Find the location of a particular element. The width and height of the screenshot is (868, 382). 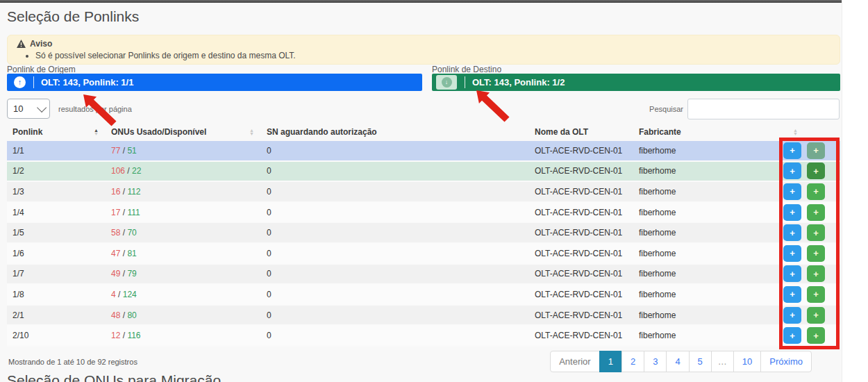

chevron-down-icon is located at coordinates (42, 107).